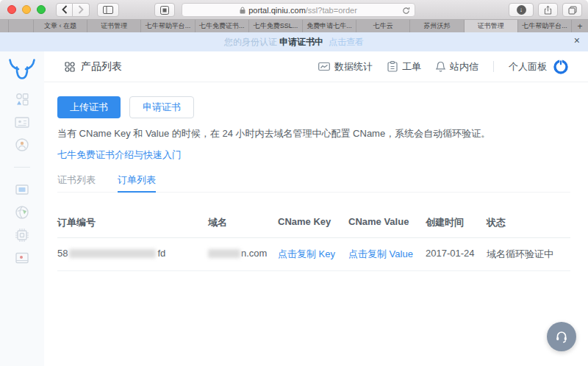 The image size is (588, 366). Describe the element at coordinates (22, 168) in the screenshot. I see `sidebar-divider` at that location.